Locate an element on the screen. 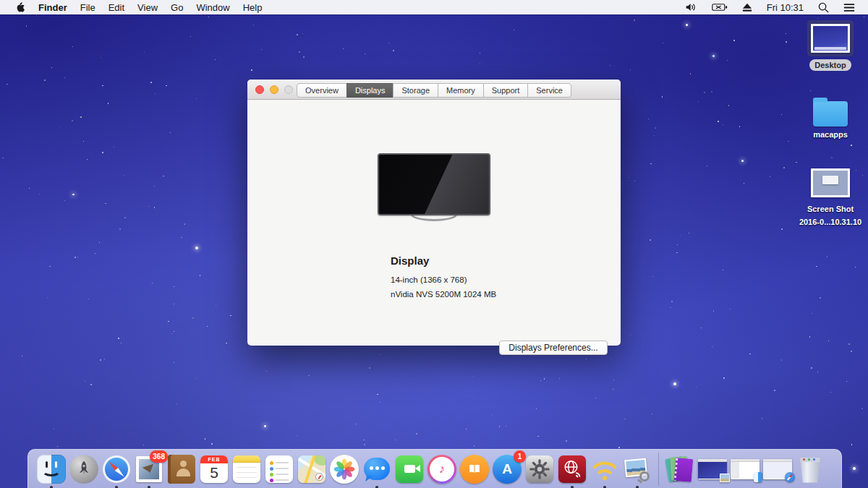  eject-status-icon is located at coordinates (747, 7).